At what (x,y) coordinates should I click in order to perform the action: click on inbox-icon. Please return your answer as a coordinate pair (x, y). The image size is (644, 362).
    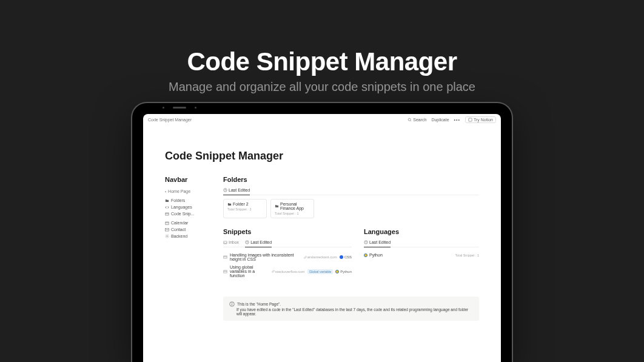
    Looking at the image, I should click on (226, 243).